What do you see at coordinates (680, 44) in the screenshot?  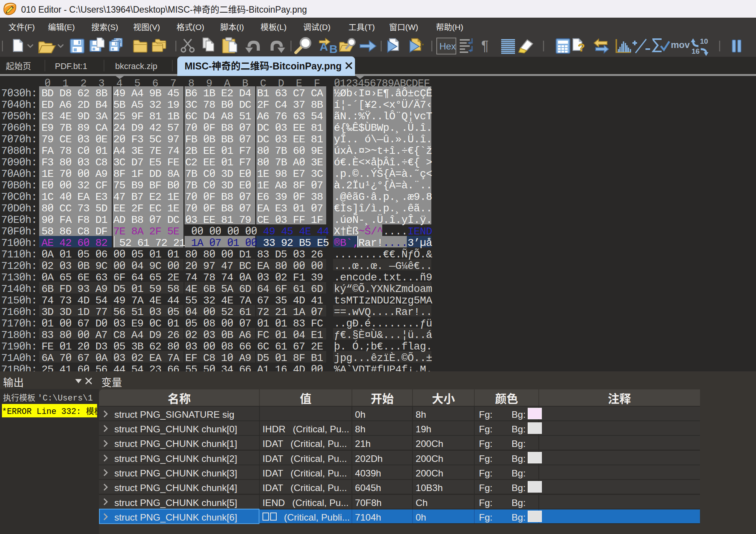 I see `svg-text: mov` at bounding box center [680, 44].